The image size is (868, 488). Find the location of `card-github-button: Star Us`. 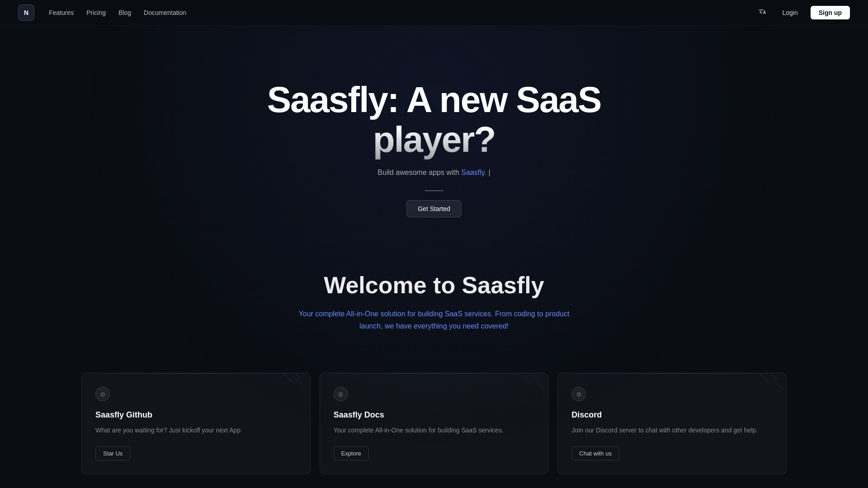

card-github-button: Star Us is located at coordinates (113, 454).